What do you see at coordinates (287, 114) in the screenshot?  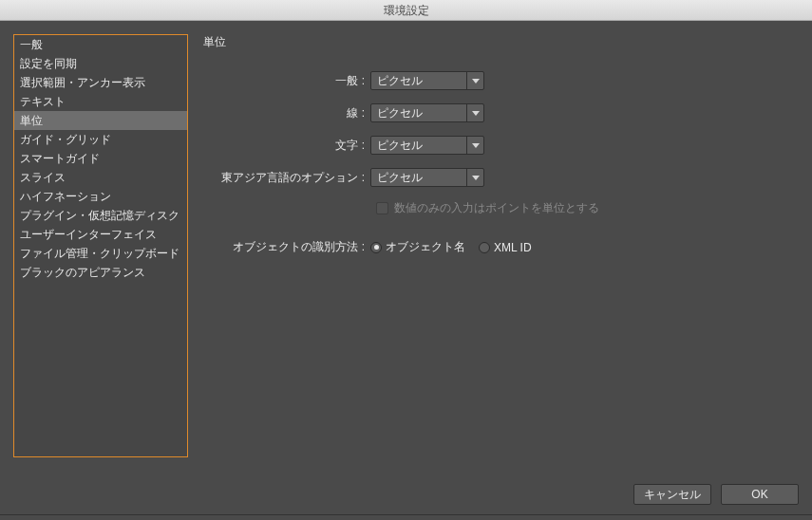 I see `label-stroke-units: 線 :` at bounding box center [287, 114].